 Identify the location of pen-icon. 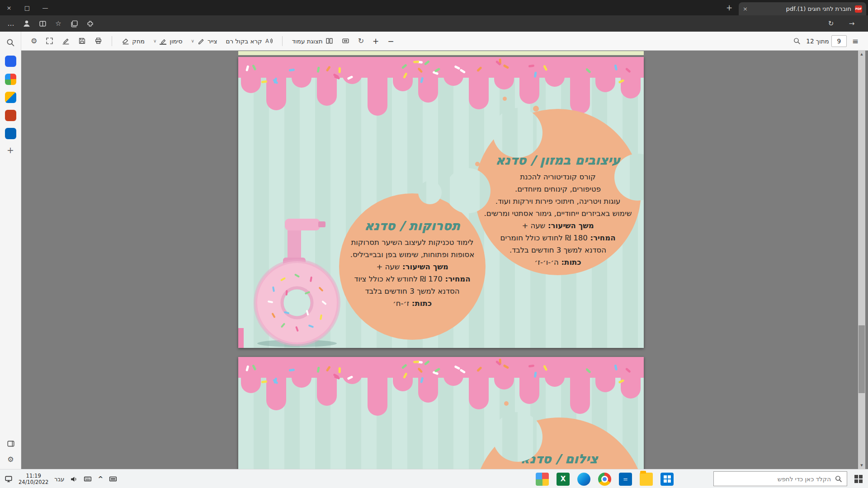
(201, 41).